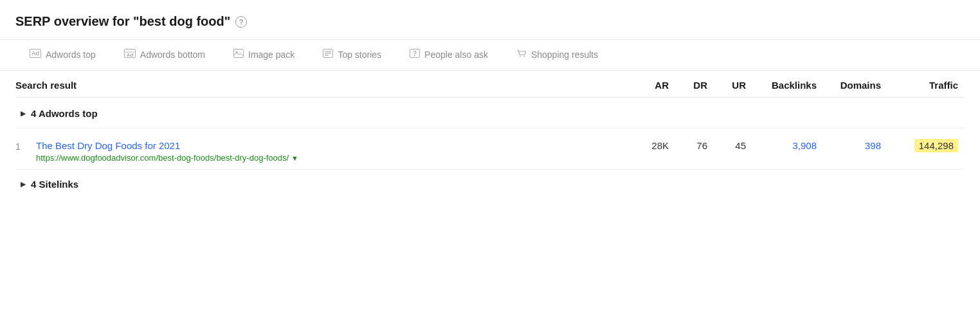 This screenshot has width=980, height=324. What do you see at coordinates (328, 54) in the screenshot?
I see `top-stories-icon` at bounding box center [328, 54].